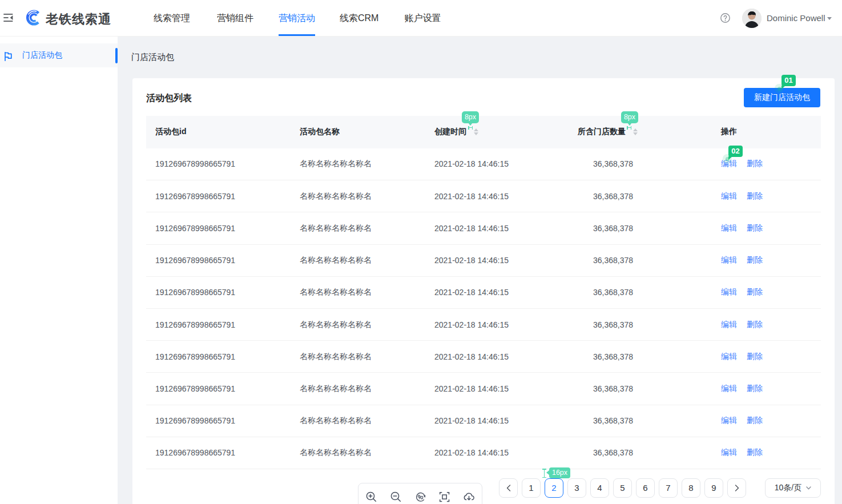 Image resolution: width=842 pixels, height=504 pixels. I want to click on pagination-page-button: 4, so click(599, 488).